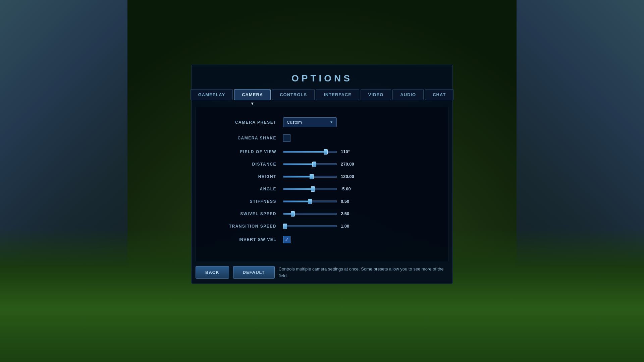  I want to click on invert-swivel-control: ✓, so click(359, 240).